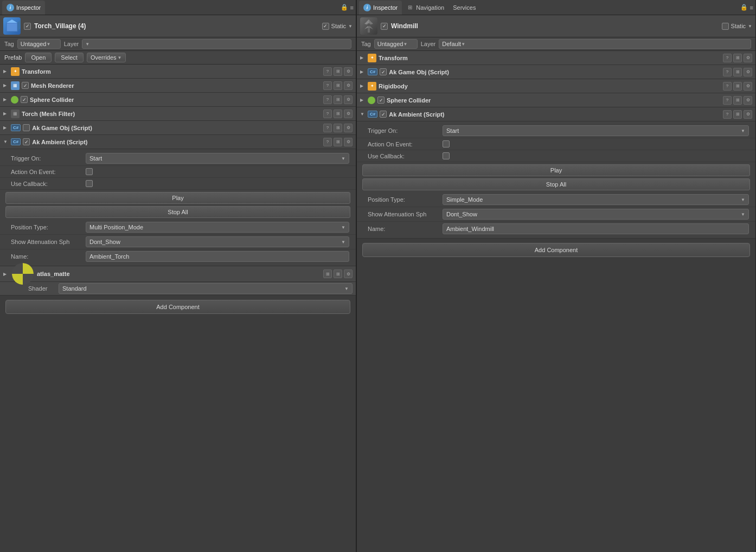  Describe the element at coordinates (6, 142) in the screenshot. I see `expand-akambient-left` at that location.